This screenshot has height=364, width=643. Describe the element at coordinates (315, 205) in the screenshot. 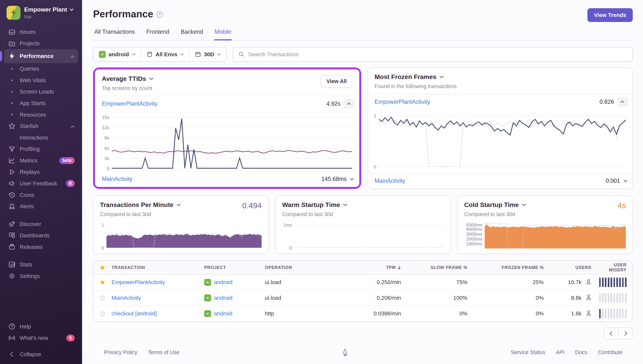

I see `warm-startup-title: Warm Startup Time` at that location.